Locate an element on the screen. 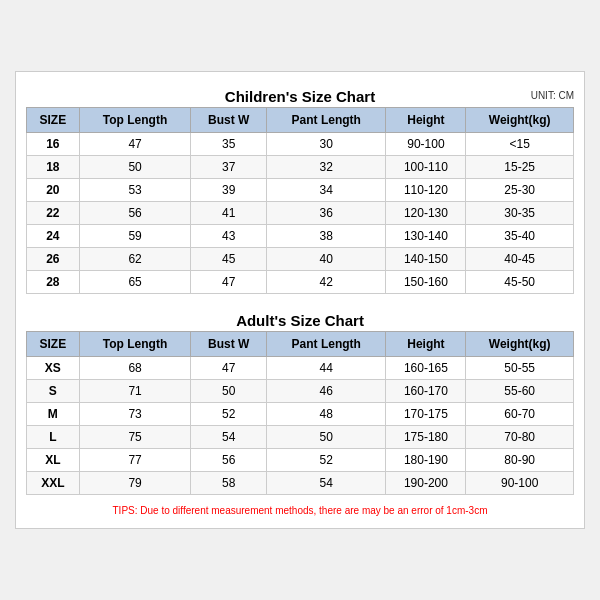  adult-header-row: SIZE Top Length Bust W Pant Length Heigh… is located at coordinates (300, 344).